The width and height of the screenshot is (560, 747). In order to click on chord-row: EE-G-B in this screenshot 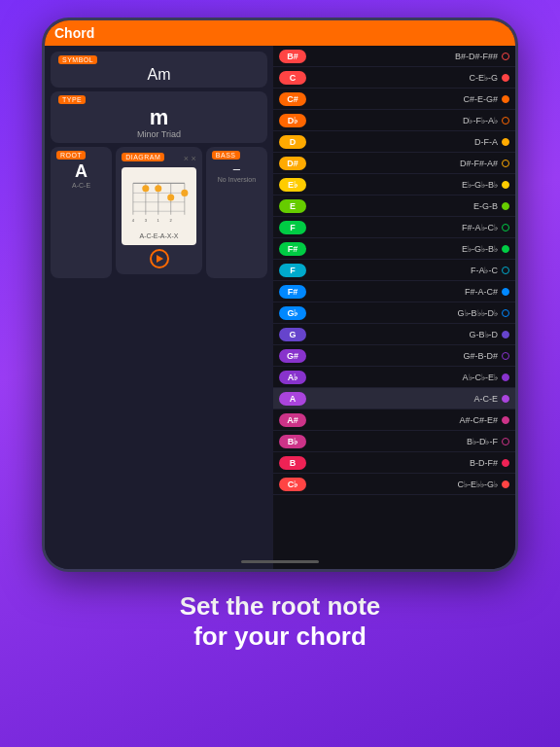, I will do `click(395, 206)`.